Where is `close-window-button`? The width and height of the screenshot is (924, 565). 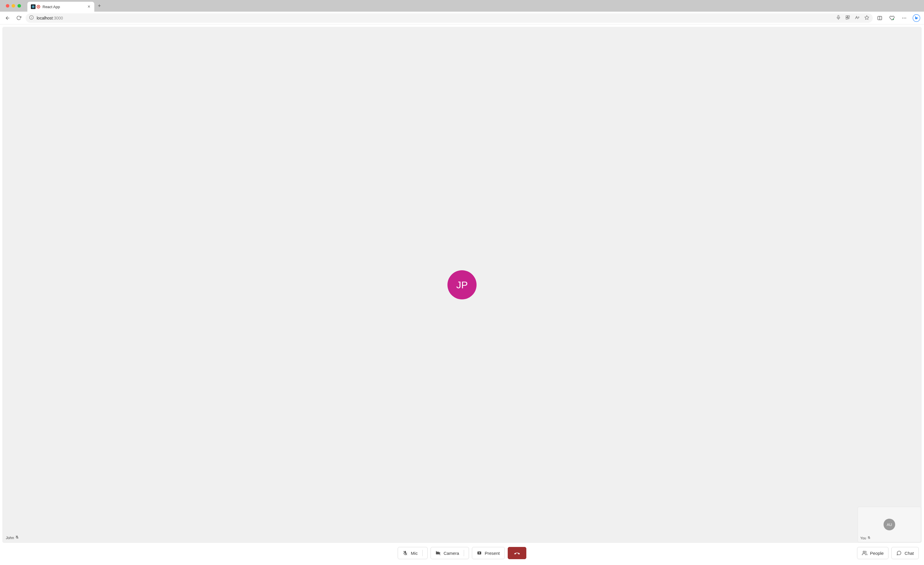 close-window-button is located at coordinates (8, 6).